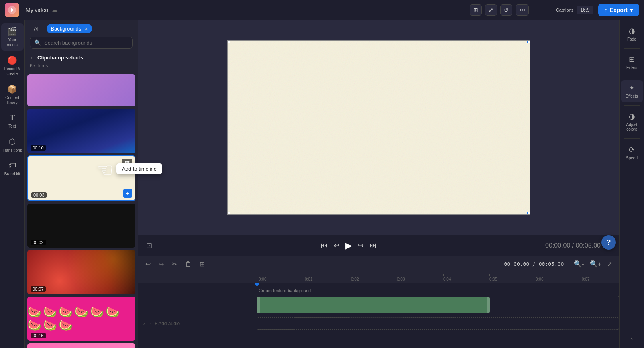 The width and height of the screenshot is (644, 348). What do you see at coordinates (632, 31) in the screenshot?
I see `fade-icon: ◑` at bounding box center [632, 31].